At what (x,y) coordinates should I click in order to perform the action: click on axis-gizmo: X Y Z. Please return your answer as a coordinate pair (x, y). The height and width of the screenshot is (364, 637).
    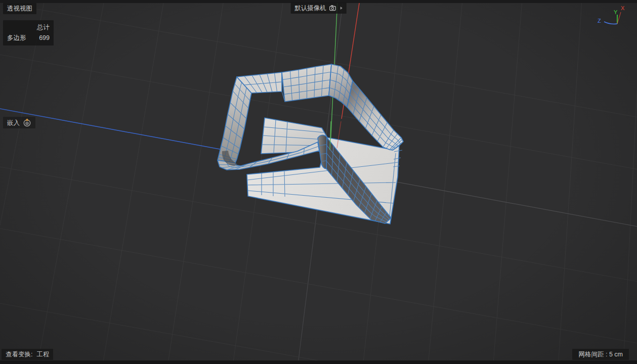
    Looking at the image, I should click on (612, 17).